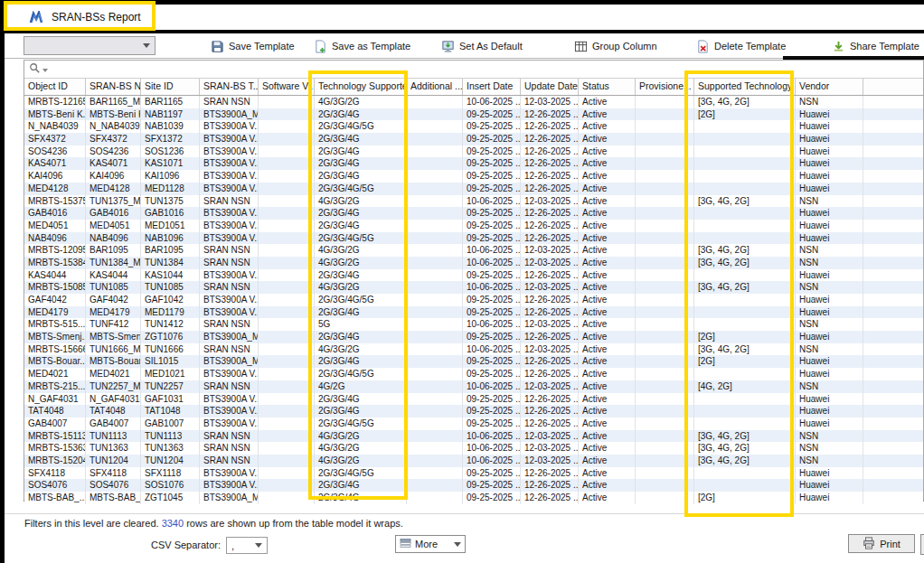  Describe the element at coordinates (616, 46) in the screenshot. I see `group-column-button: Group Column` at that location.